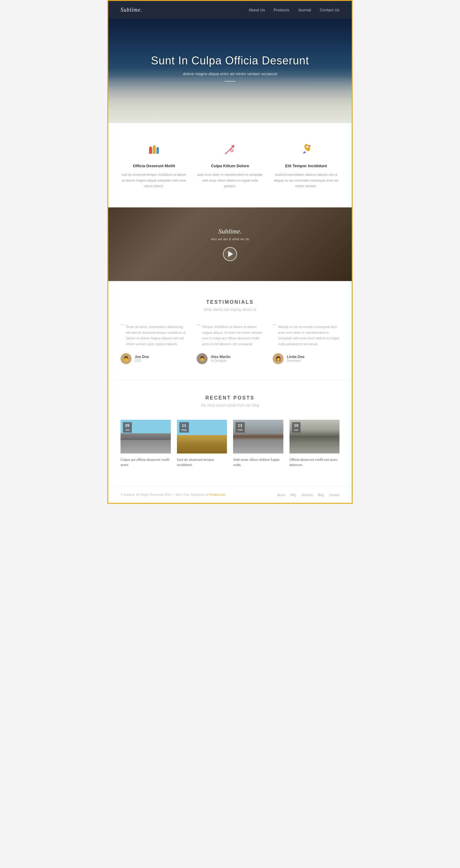 The width and height of the screenshot is (460, 868). I want to click on testimonial-item-1: Dolor sit amet, consectetur adipisicing …, so click(154, 344).